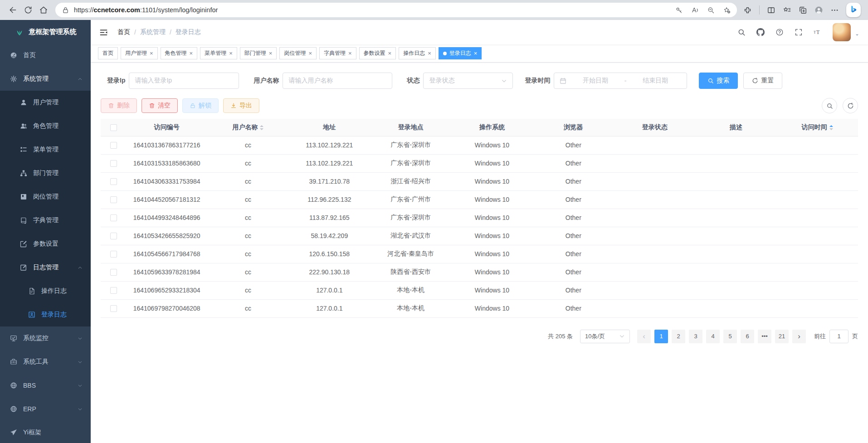  What do you see at coordinates (678, 336) in the screenshot?
I see `page-button-2: 2` at bounding box center [678, 336].